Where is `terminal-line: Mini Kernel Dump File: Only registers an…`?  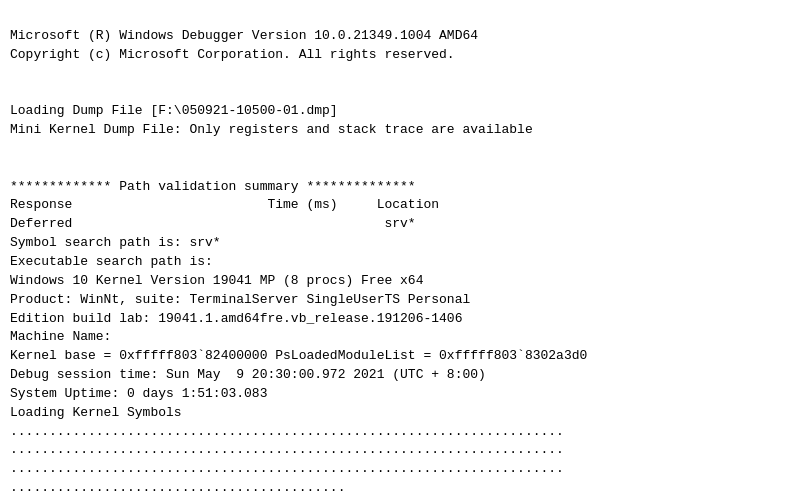 terminal-line: Mini Kernel Dump File: Only registers an… is located at coordinates (400, 130).